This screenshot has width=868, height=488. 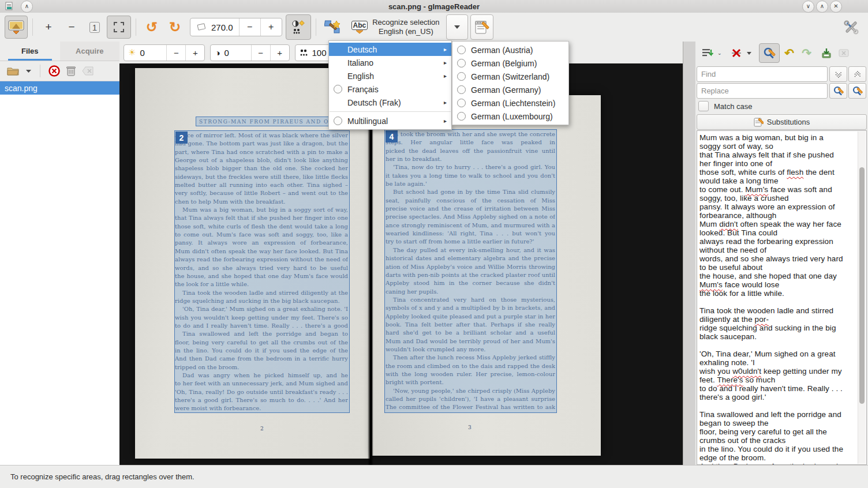 I want to click on output-scrollbar-handle, so click(x=862, y=286).